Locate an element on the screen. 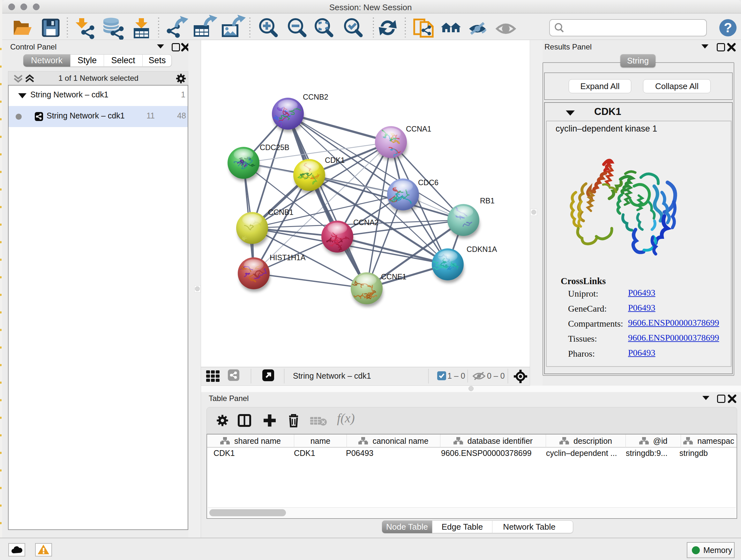  svg-text: RB1 is located at coordinates (487, 201).